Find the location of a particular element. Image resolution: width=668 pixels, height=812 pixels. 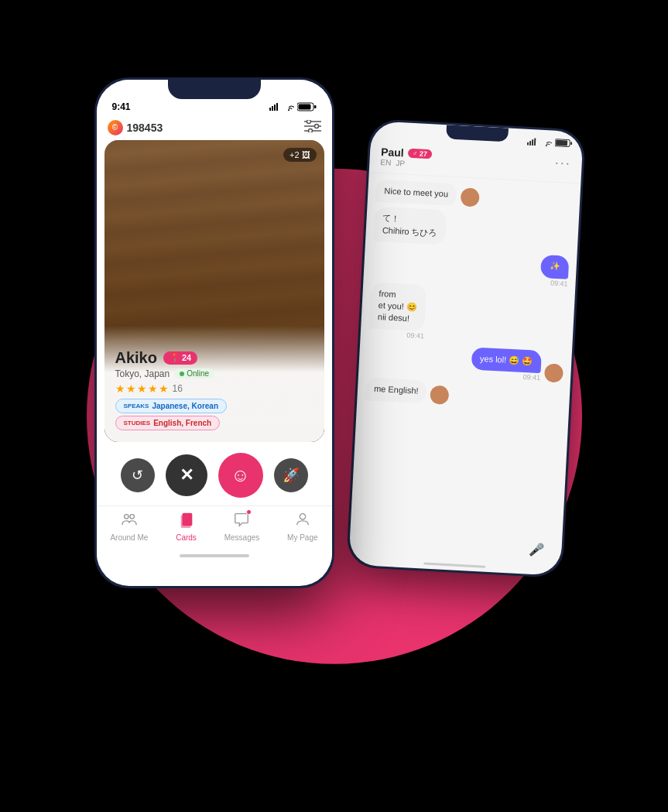

chat-messages: Nice to meet you て！Chihiro ちひろ ✨ is located at coordinates (468, 294).